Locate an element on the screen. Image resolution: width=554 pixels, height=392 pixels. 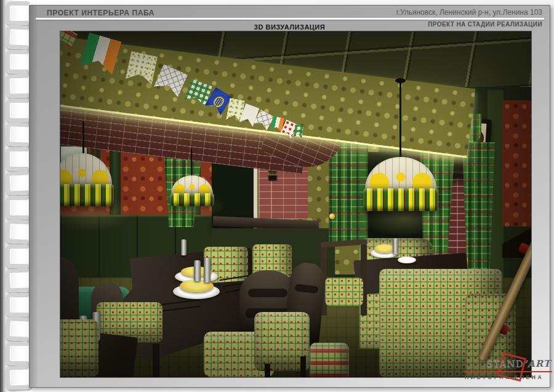
sheet-fold-shadow is located at coordinates (34, 196).